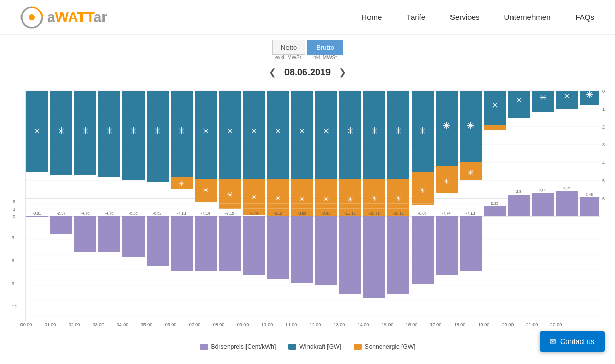 This screenshot has height=364, width=615. Describe the element at coordinates (195, 325) in the screenshot. I see `x-label-7: 07:00` at that location.